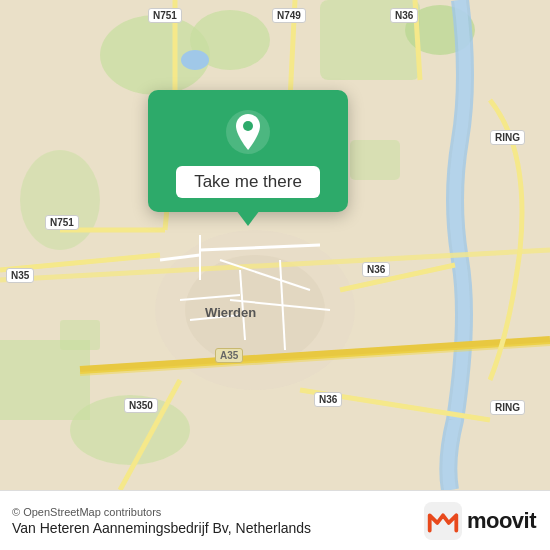 This screenshot has width=550, height=550. Describe the element at coordinates (443, 521) in the screenshot. I see `moovit-icon` at that location.